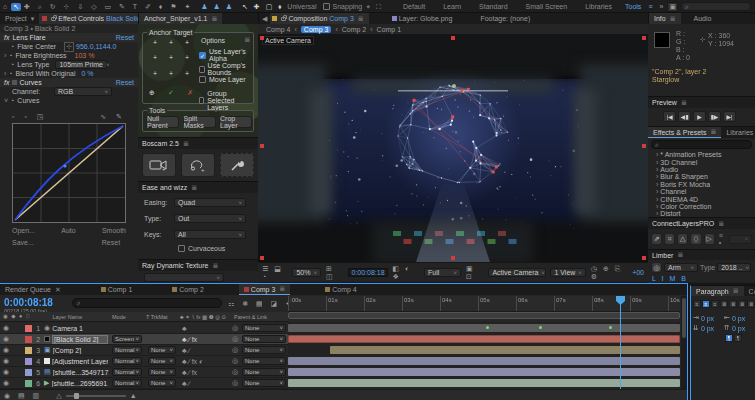 The height and width of the screenshot is (400, 755). Describe the element at coordinates (6, 361) in the screenshot. I see `eye-icon: ◉` at that location.